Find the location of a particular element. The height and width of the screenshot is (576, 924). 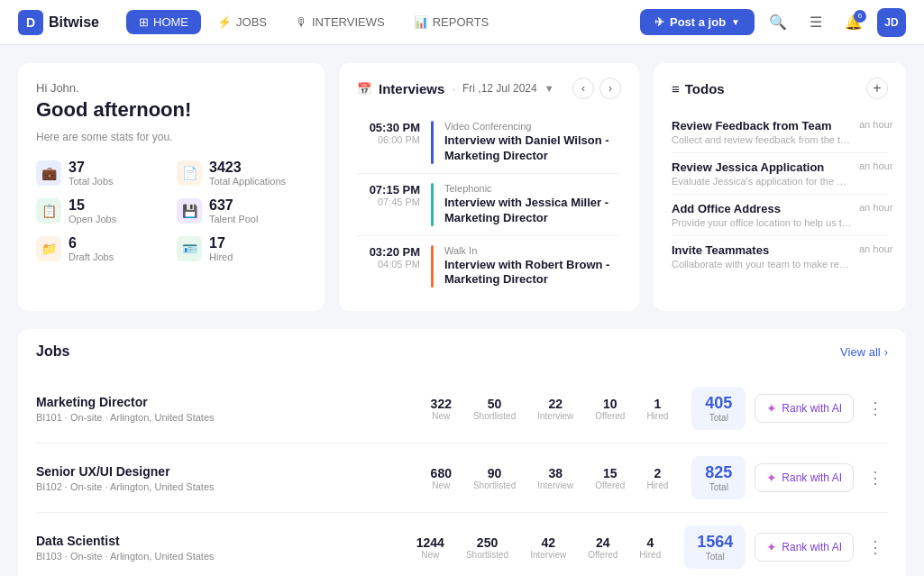

interview-name-0: Interview with Daniel Wilson - Marketing… is located at coordinates (533, 149).